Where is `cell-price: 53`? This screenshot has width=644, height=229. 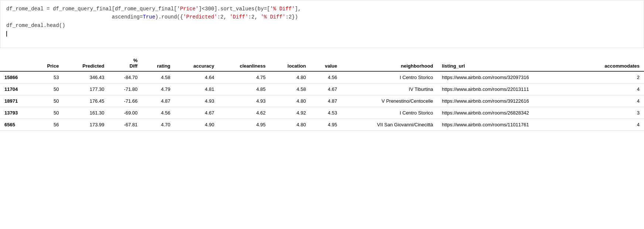
cell-price: 53 is located at coordinates (48, 78).